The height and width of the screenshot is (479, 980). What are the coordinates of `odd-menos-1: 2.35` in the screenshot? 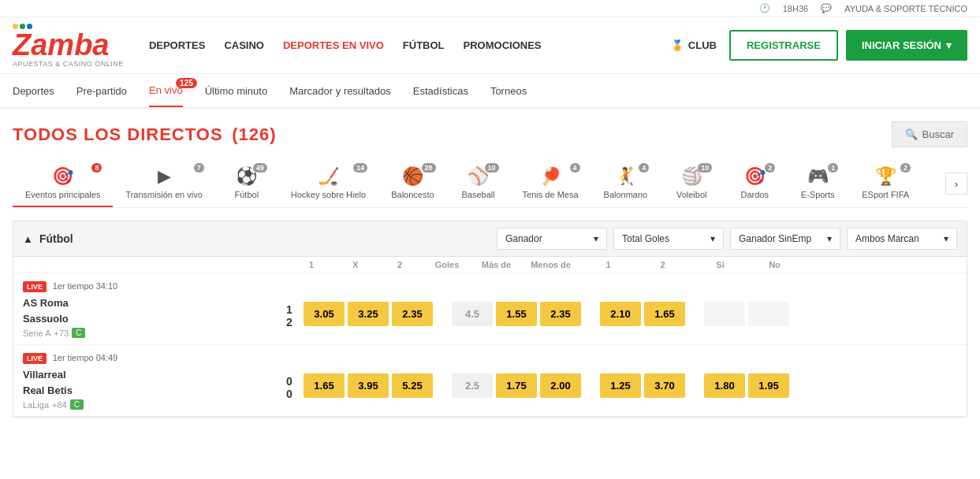 It's located at (561, 314).